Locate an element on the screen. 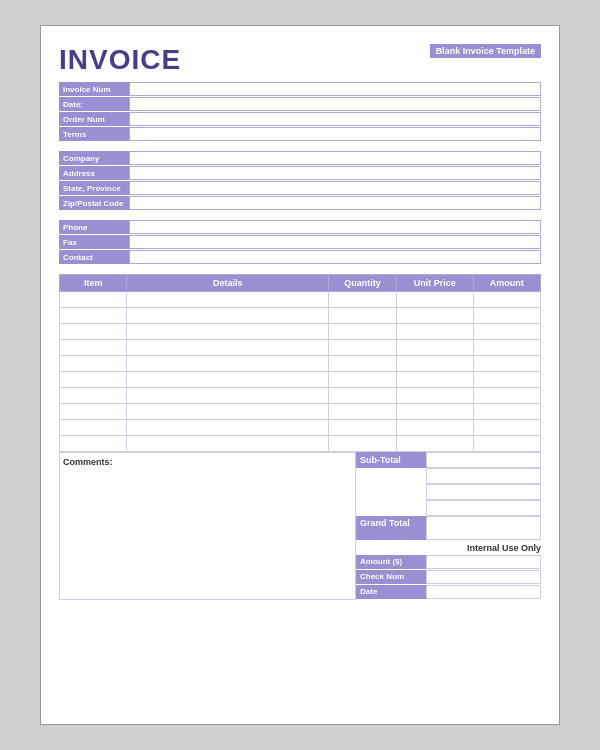 This screenshot has height=750, width=600. info-label: Order Num is located at coordinates (94, 119).